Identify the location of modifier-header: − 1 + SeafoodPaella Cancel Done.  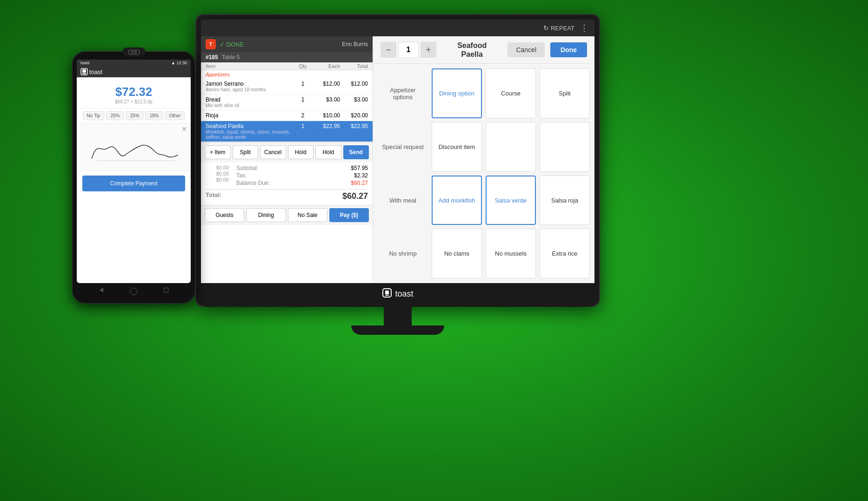
(484, 50).